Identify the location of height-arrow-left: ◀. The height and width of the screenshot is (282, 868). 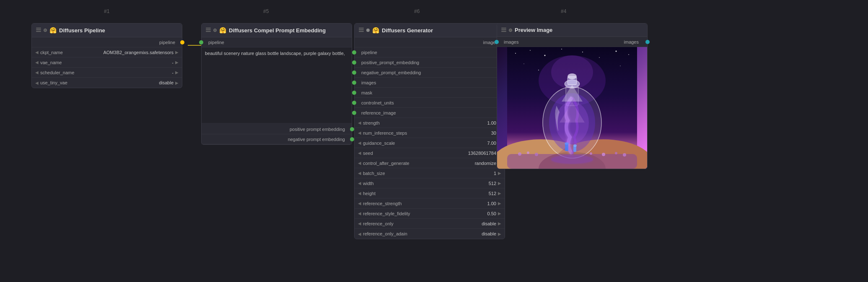
(360, 193).